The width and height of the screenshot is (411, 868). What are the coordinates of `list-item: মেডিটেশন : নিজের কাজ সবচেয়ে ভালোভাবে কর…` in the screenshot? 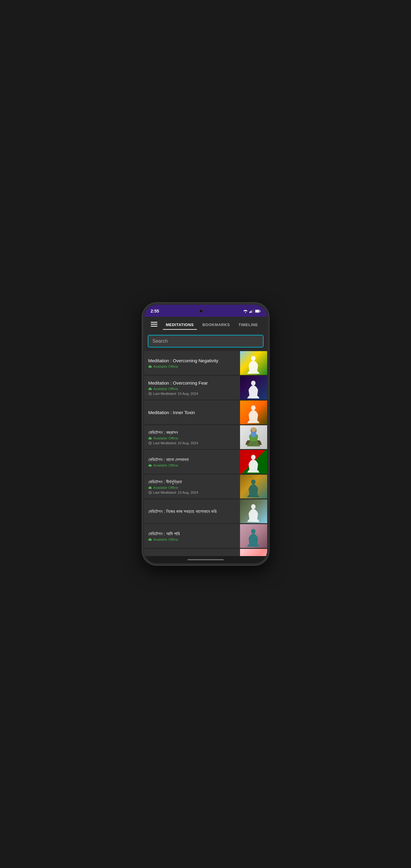 It's located at (206, 512).